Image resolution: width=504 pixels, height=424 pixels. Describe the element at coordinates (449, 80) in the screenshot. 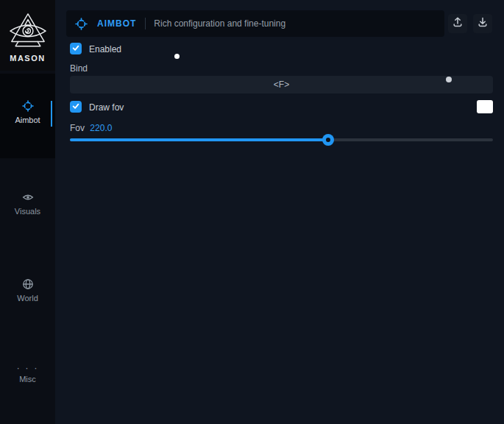

I see `indicator-dot` at that location.